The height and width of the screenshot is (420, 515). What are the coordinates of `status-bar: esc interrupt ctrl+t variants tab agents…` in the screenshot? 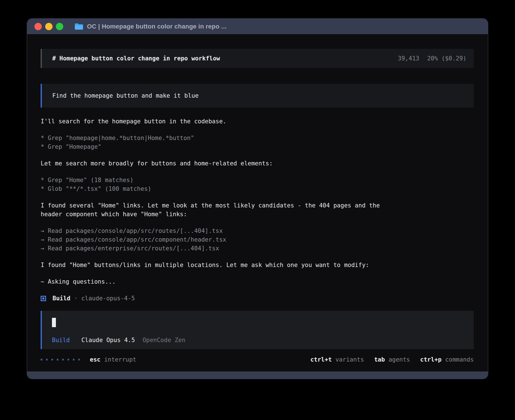 It's located at (257, 360).